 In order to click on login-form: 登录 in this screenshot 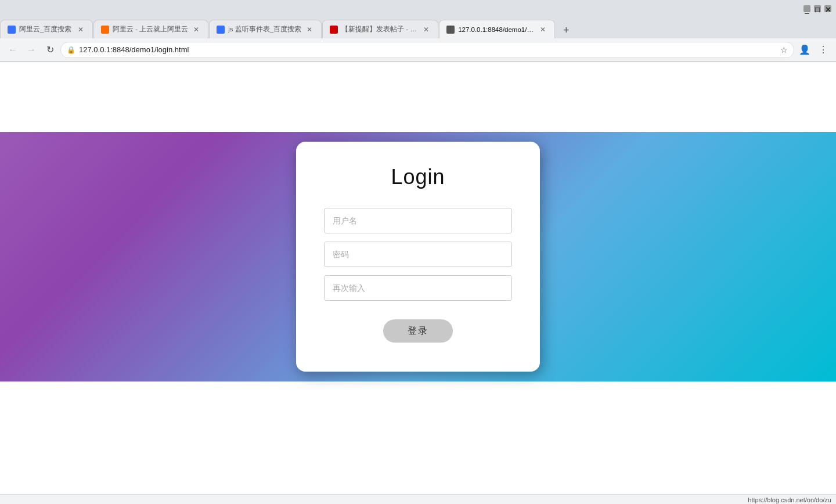, I will do `click(418, 275)`.